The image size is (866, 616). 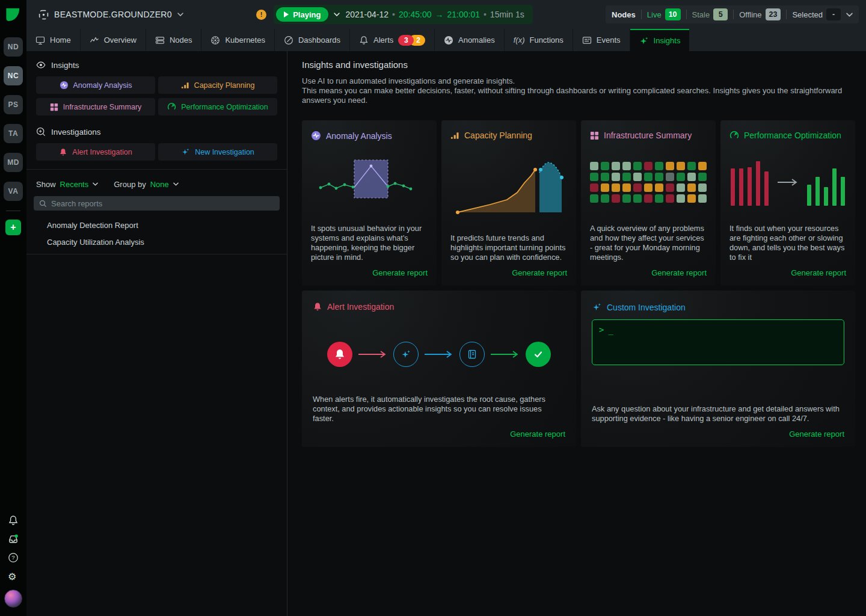 I want to click on custom-query-input: >_, so click(x=718, y=342).